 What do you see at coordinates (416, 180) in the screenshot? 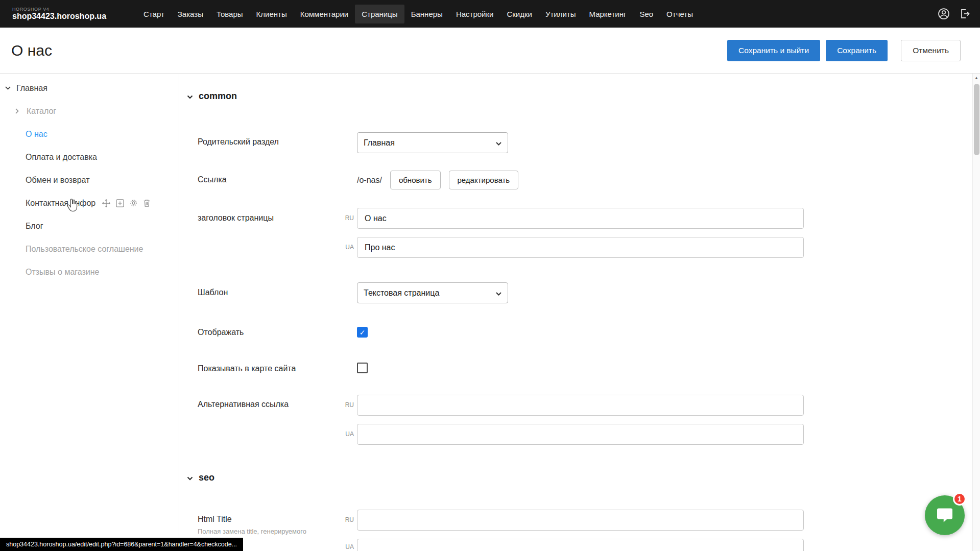
I see `link-update-button: обновить` at bounding box center [416, 180].